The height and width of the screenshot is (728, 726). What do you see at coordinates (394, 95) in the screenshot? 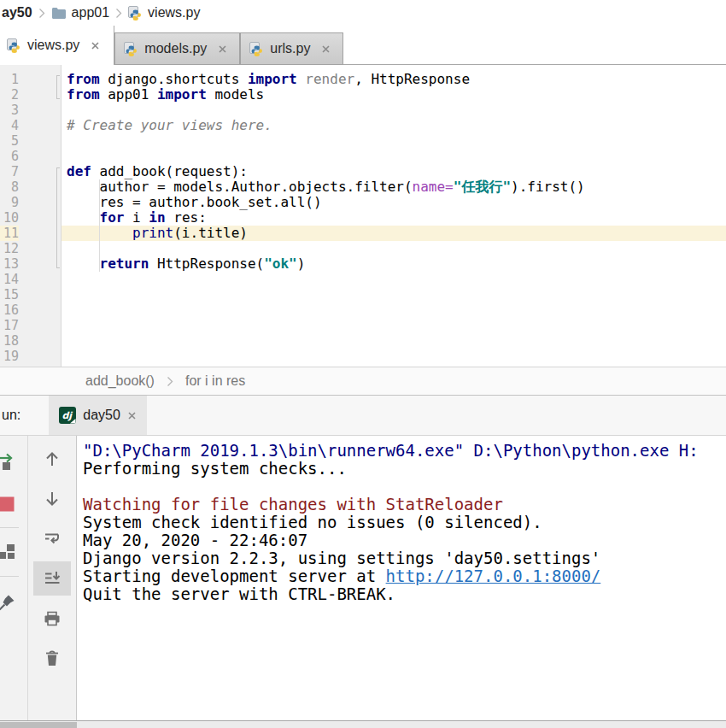
I see `code-line-2: from app01 import models` at bounding box center [394, 95].